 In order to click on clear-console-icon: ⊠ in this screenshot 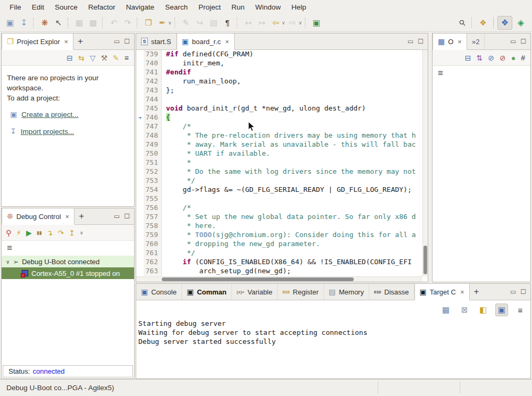, I will do `click(464, 310)`.